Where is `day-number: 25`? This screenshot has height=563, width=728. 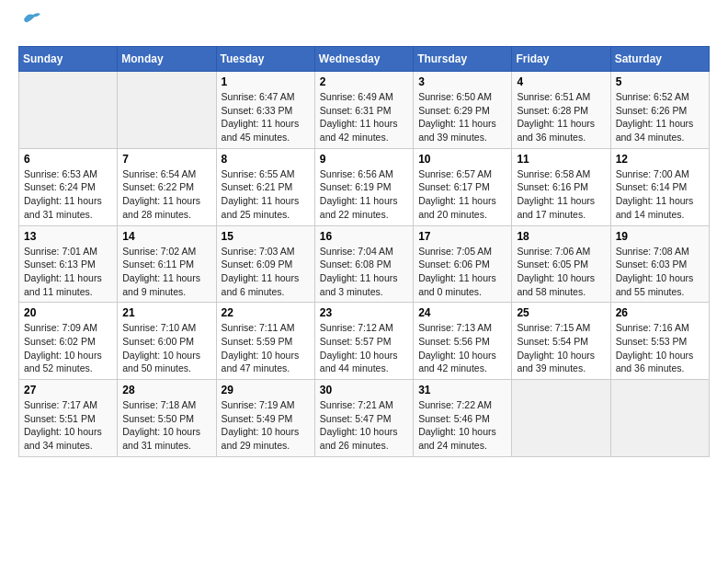
day-number: 25 is located at coordinates (561, 313).